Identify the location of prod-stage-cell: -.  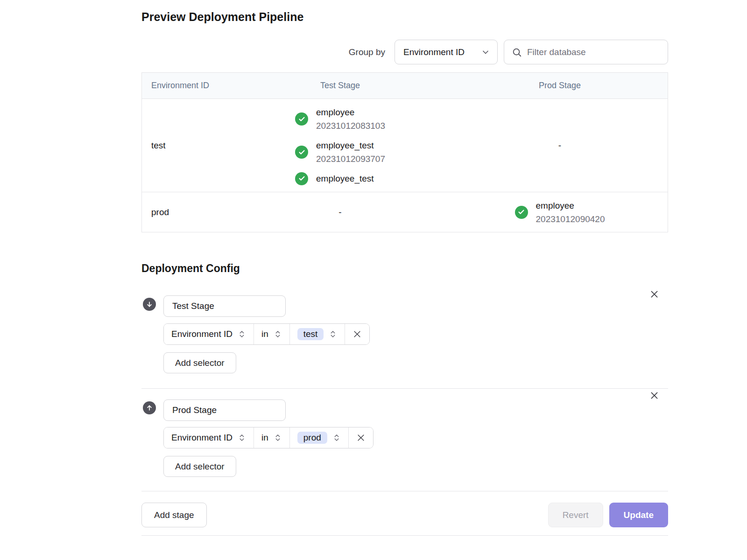
(560, 146).